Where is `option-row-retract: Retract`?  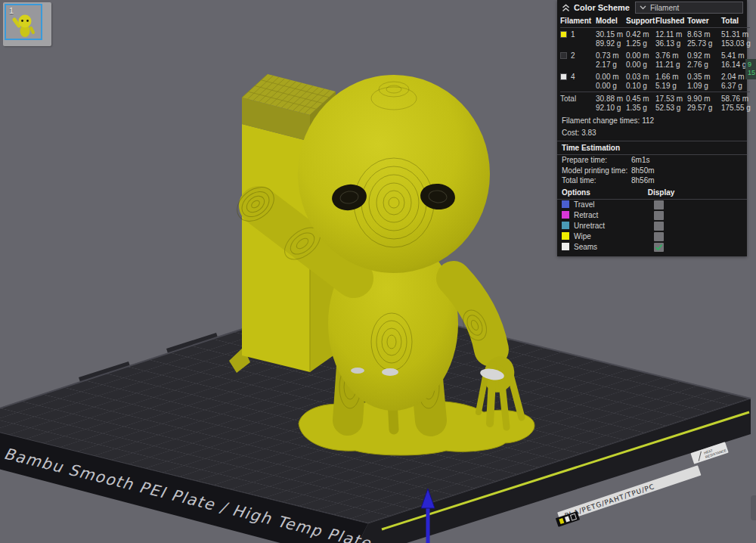 option-row-retract: Retract is located at coordinates (652, 216).